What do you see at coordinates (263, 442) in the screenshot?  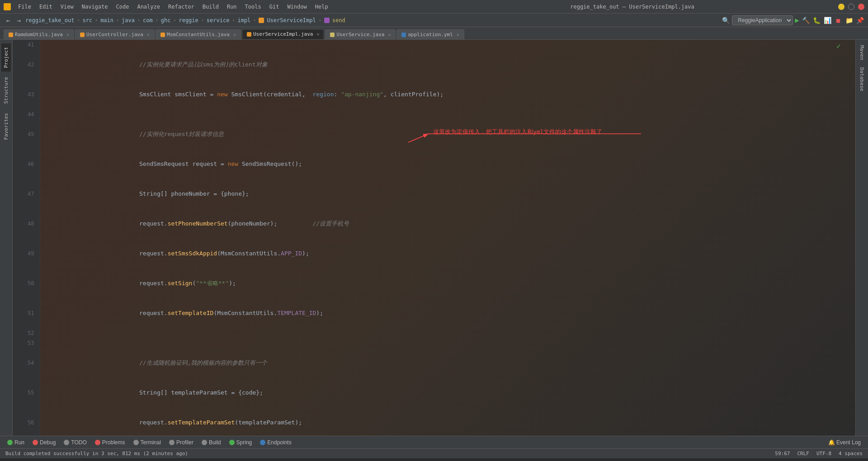 I see `endpoints-icon` at bounding box center [263, 442].